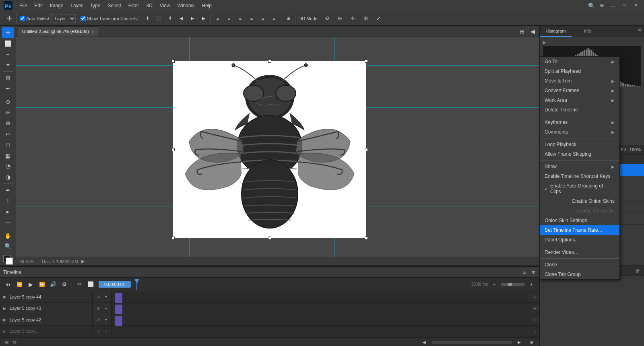 This screenshot has height=346, width=644. I want to click on track-expand-1: ▶, so click(5, 308).